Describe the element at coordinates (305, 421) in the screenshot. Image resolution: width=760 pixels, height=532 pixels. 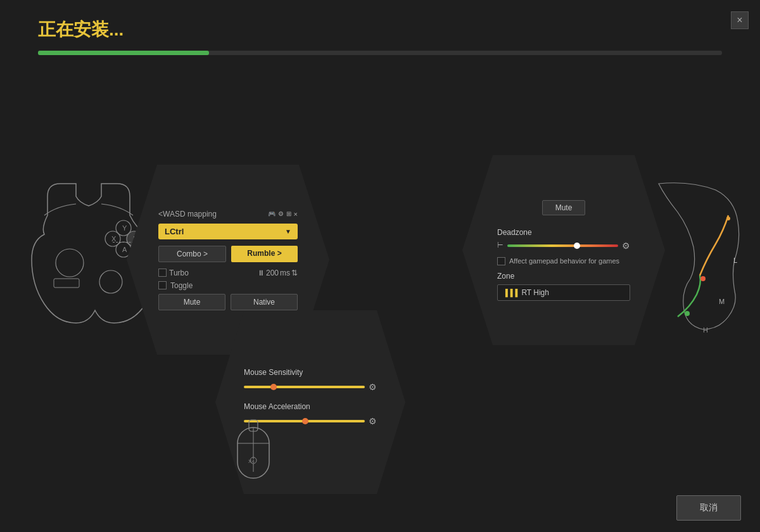
I see `acceleration-thumb` at that location.